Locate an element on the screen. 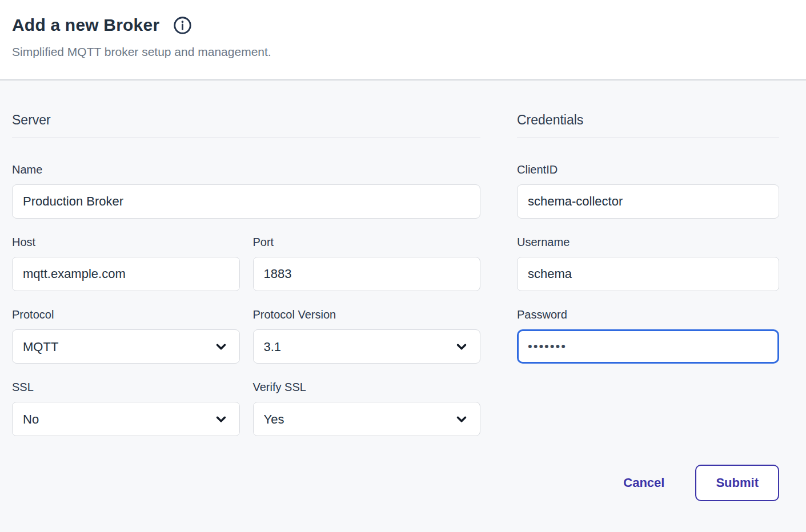 This screenshot has height=532, width=806. info-circle-icon is located at coordinates (183, 25).